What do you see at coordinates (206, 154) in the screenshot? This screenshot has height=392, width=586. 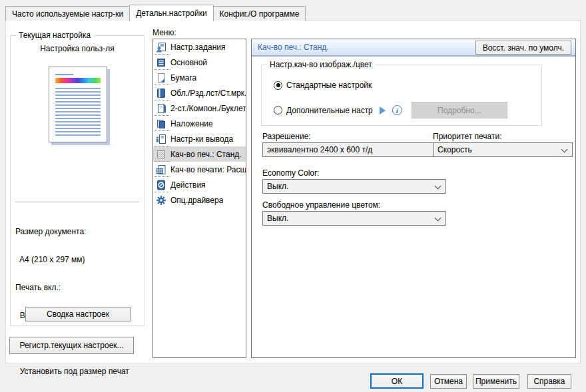 I see `menu-item-label: Кач-во печ.: Станд.` at bounding box center [206, 154].